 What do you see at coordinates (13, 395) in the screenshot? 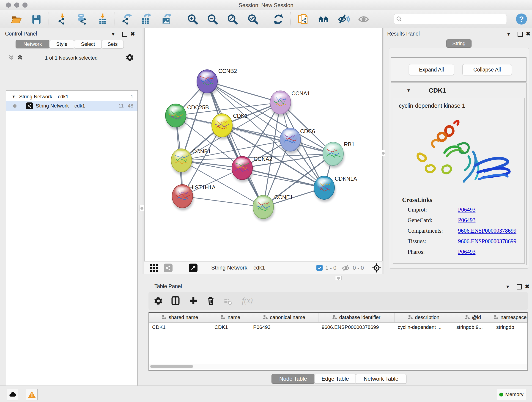
I see `cloud-status-button` at bounding box center [13, 395].